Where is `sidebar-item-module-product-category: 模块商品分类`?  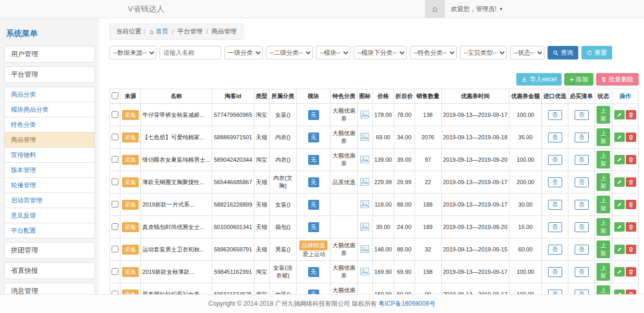 sidebar-item-module-product-category: 模块商品分类 is located at coordinates (50, 110).